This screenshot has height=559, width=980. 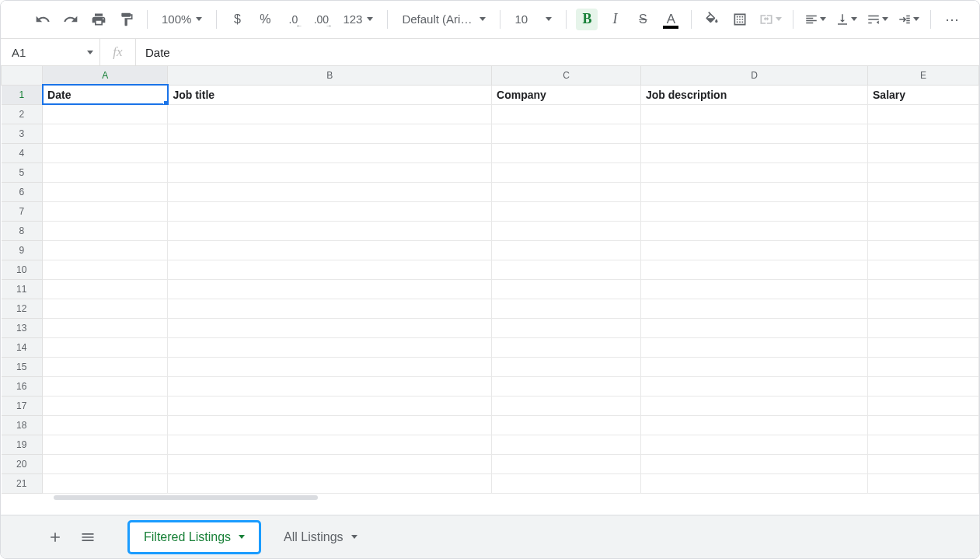 What do you see at coordinates (923, 406) in the screenshot?
I see `cell-E17` at bounding box center [923, 406].